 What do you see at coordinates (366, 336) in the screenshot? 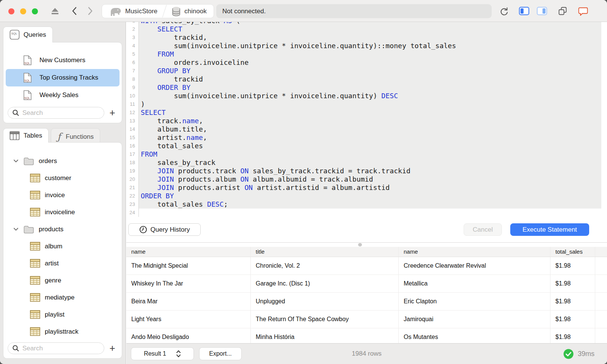
I see `table-row: Ando Meio DesligadoMinha HistóriaOs Muta…` at bounding box center [366, 336].